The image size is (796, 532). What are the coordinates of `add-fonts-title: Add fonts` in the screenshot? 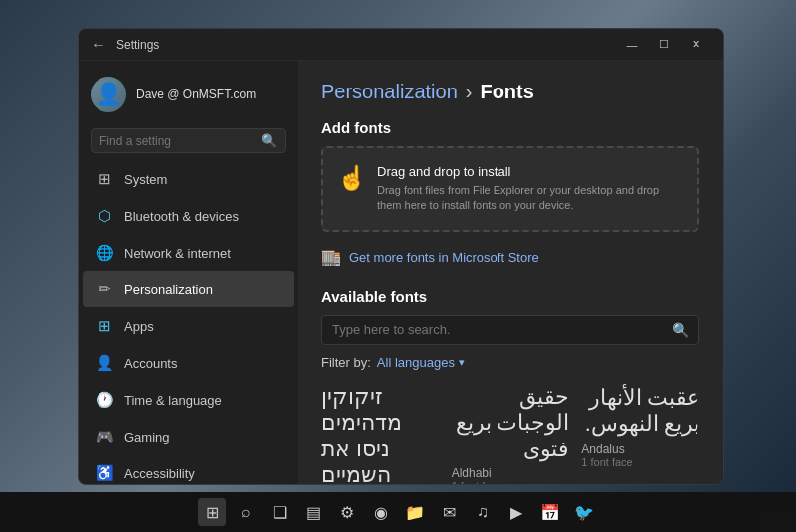 It's located at (510, 127).